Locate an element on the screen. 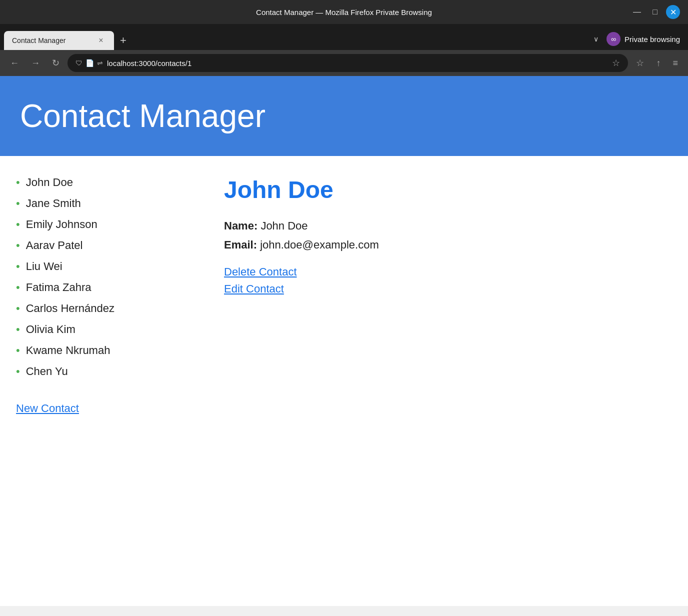 Image resolution: width=688 pixels, height=616 pixels. contact-list: John DoeJane SmithEmily JohnsonAarav Pat… is located at coordinates (100, 277).